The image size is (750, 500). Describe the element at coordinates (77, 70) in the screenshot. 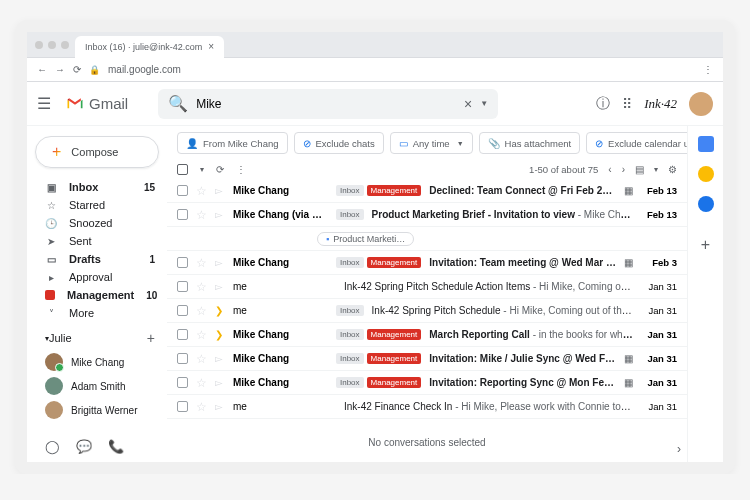

I see `reload-icon: ⟳` at that location.